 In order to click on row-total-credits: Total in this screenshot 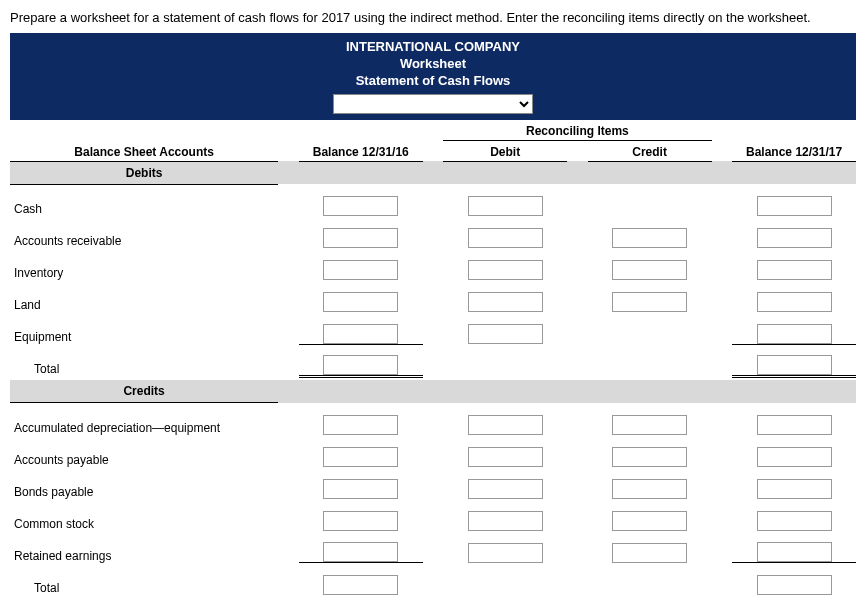, I will do `click(433, 579)`.